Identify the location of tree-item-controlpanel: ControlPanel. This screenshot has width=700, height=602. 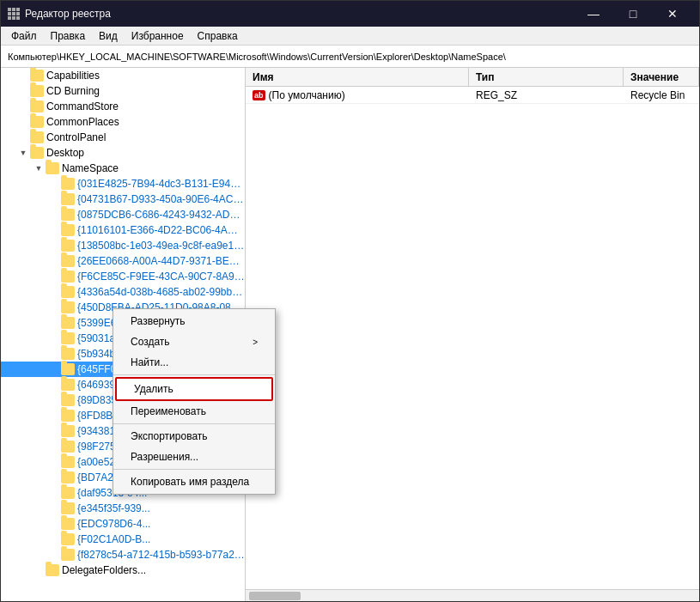
(123, 137).